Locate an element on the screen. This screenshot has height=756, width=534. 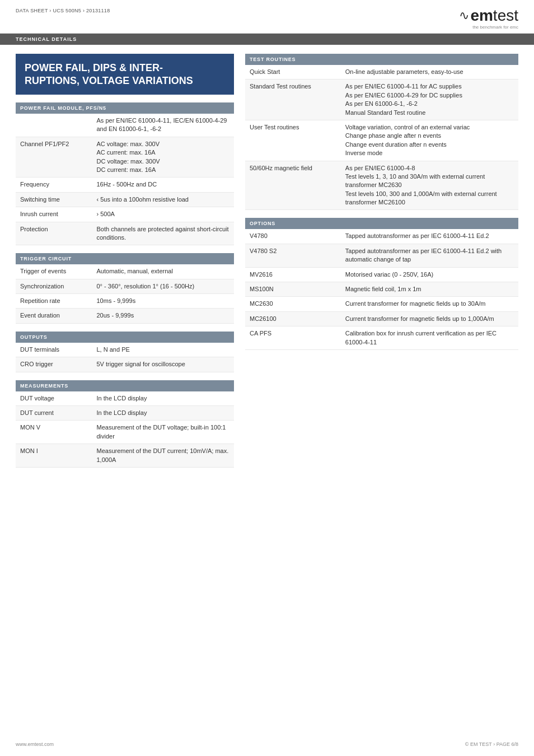
table-row-label: Channel PF1/PF2 is located at coordinates (54, 157).